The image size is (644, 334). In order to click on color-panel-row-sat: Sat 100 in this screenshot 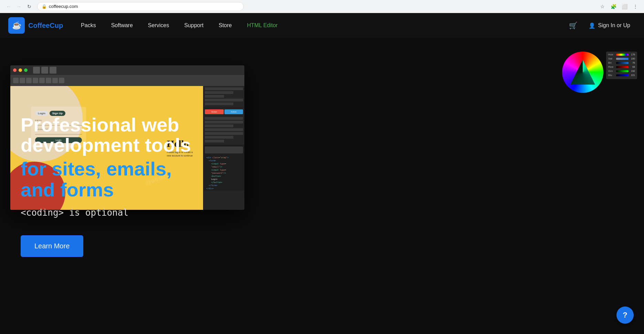, I will do `click(622, 58)`.